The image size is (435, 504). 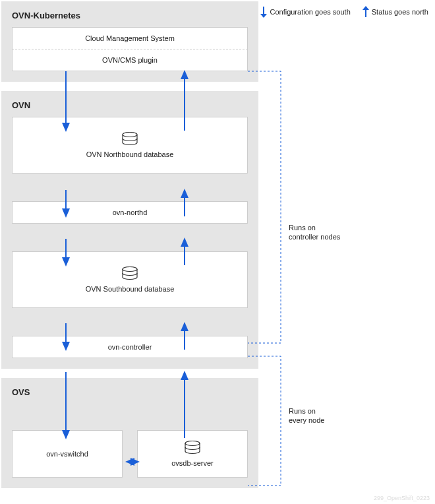 What do you see at coordinates (130, 289) in the screenshot?
I see `box-southbound-label: OVN Southbound database` at bounding box center [130, 289].